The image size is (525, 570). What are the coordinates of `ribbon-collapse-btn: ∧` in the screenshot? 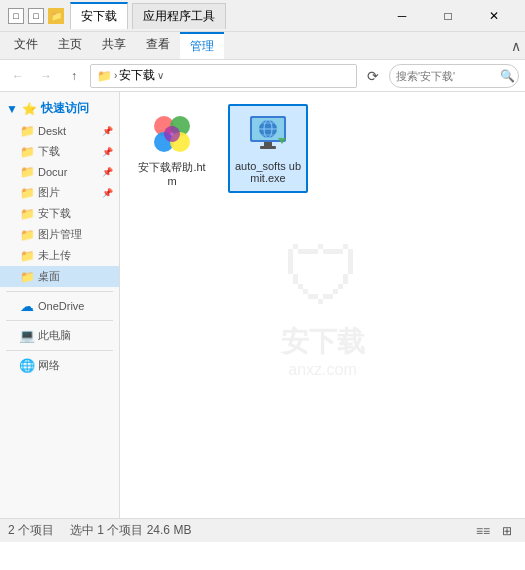 It's located at (516, 46).